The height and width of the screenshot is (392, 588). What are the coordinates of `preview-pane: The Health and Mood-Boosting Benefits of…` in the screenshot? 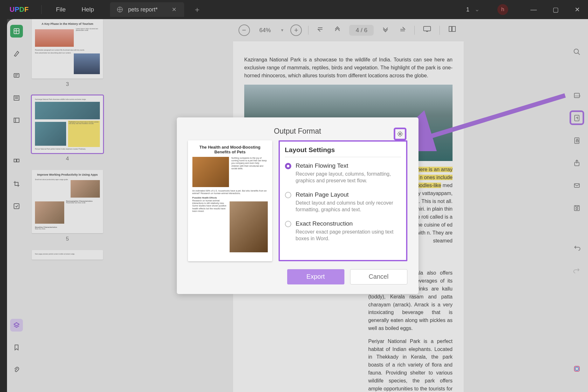 It's located at (230, 201).